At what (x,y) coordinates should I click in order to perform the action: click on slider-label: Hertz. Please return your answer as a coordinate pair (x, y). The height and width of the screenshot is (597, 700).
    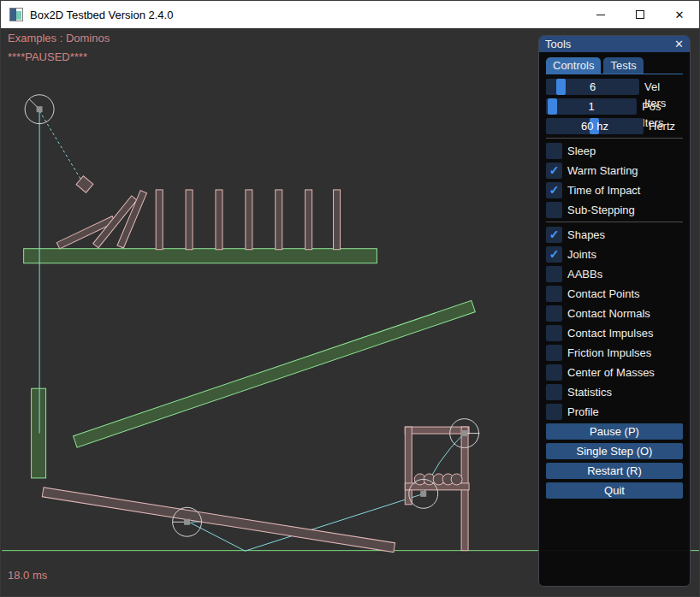
    Looking at the image, I should click on (662, 127).